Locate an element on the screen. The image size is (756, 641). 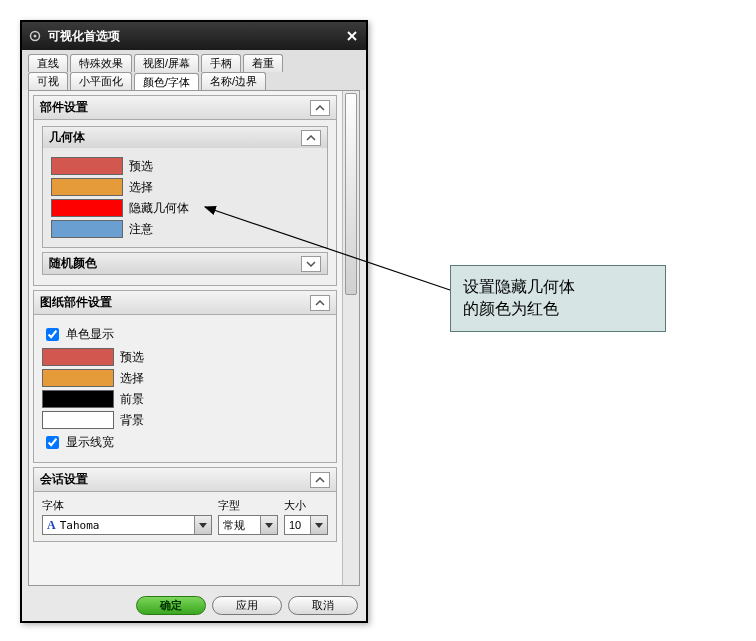
titlebar: 可视化首选项 is located at coordinates (194, 36).